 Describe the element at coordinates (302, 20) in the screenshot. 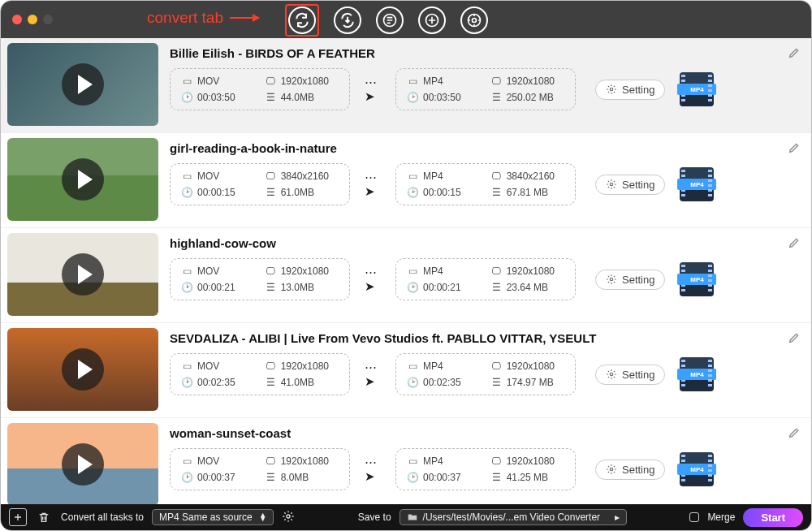

I see `tab-convert-selected` at that location.